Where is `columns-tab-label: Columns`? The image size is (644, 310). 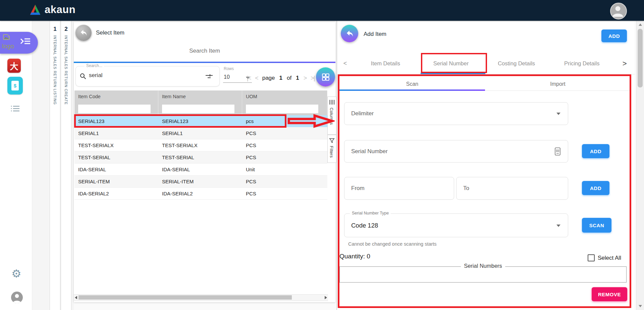 columns-tab-label: Columns is located at coordinates (331, 116).